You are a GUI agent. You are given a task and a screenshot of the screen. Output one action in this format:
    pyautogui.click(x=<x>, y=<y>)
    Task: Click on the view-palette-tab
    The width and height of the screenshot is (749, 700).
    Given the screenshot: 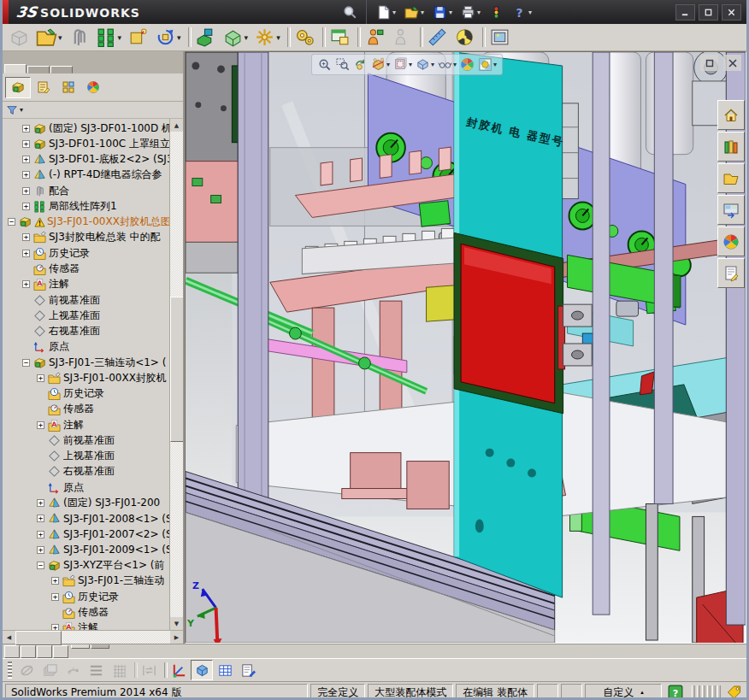 What is the action you would take?
    pyautogui.click(x=731, y=210)
    